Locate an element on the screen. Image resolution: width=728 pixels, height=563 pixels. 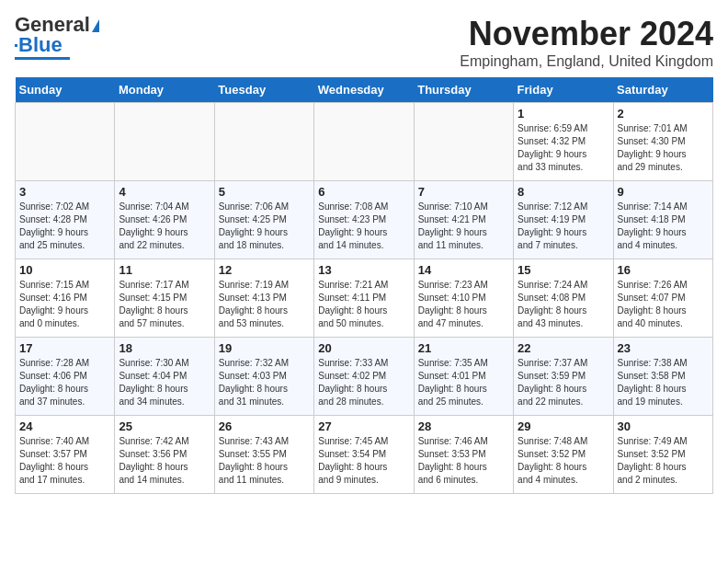
col-saturday: Saturday is located at coordinates (663, 90).